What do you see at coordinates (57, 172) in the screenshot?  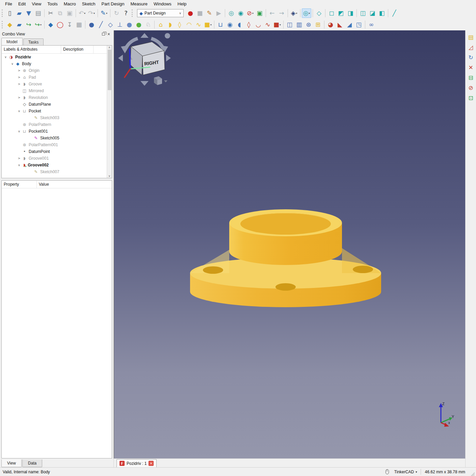 I see `tree-item-sketch007: ✎ Sketch007` at bounding box center [57, 172].